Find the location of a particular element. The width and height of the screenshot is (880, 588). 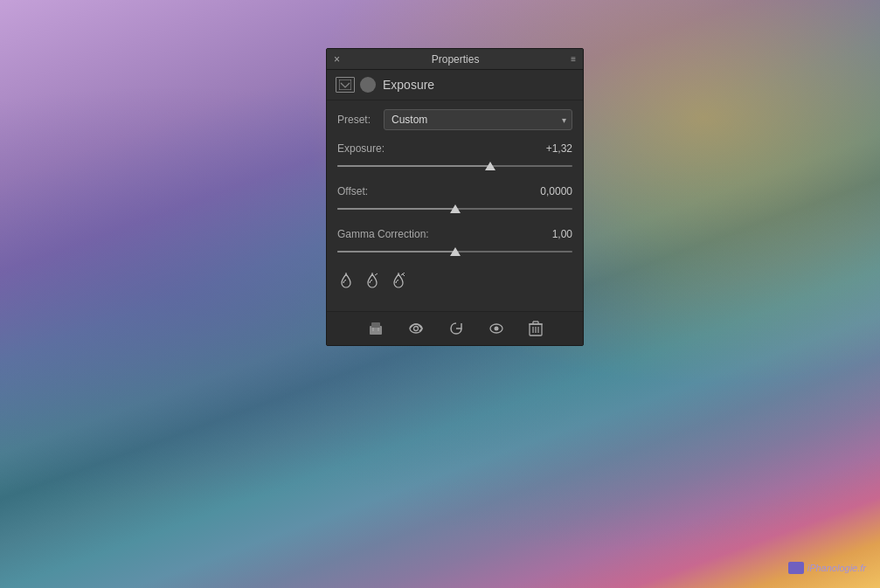

header-icons is located at coordinates (356, 85).